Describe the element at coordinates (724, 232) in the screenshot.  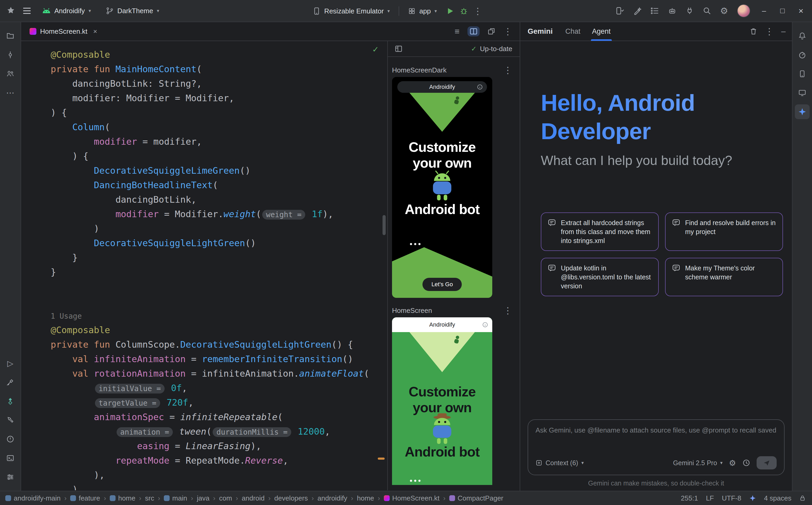
I see `suggestion-resolve-errors: Find and resolve build errors in my proj…` at that location.